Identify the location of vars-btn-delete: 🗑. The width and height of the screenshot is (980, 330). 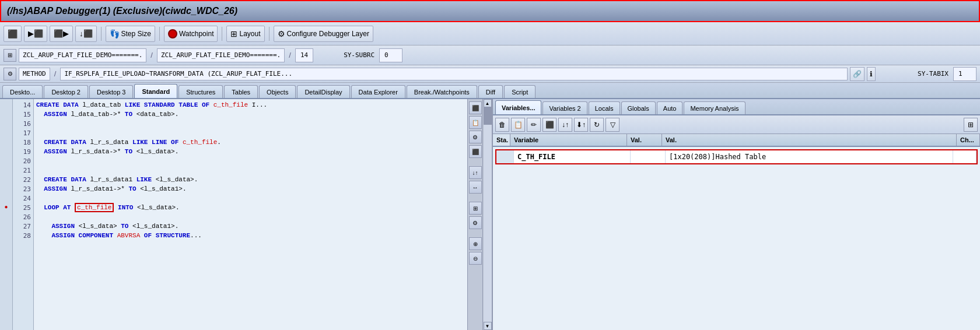
(502, 125).